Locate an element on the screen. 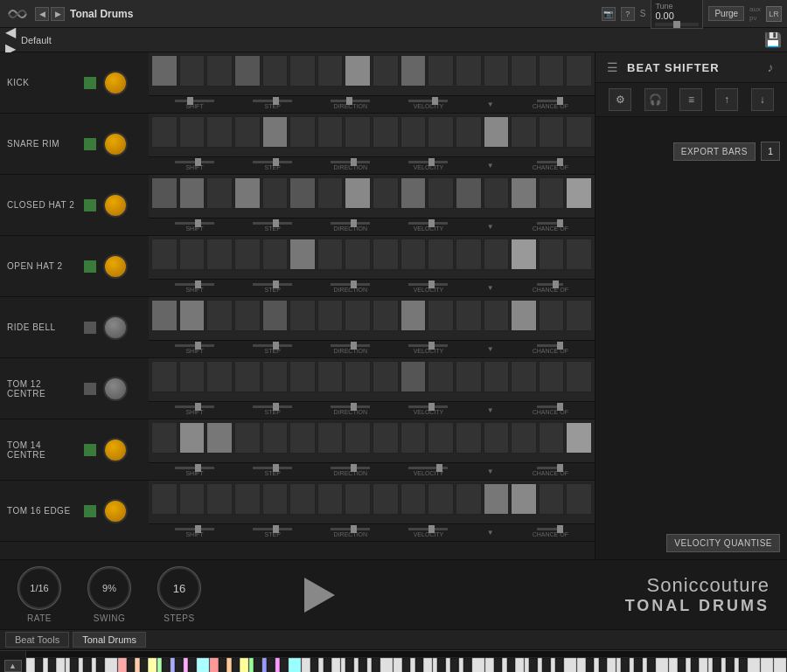 The height and width of the screenshot is (672, 787). kick-toggle is located at coordinates (90, 83).